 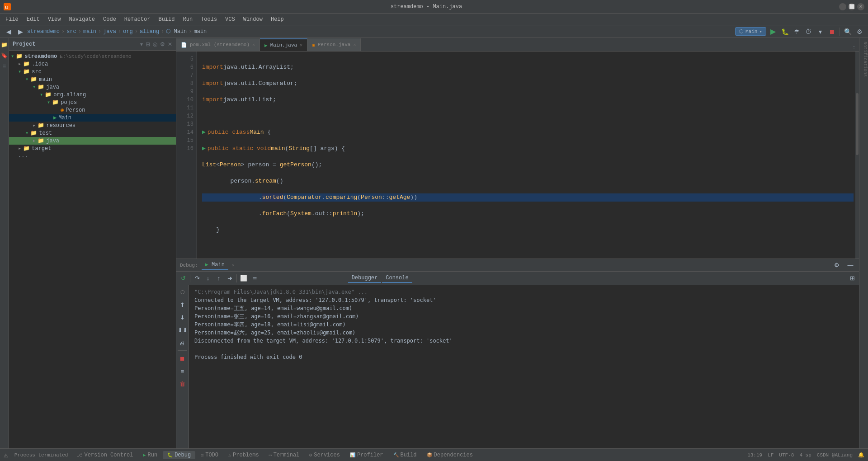 I want to click on menu-tools: Tools, so click(x=209, y=19).